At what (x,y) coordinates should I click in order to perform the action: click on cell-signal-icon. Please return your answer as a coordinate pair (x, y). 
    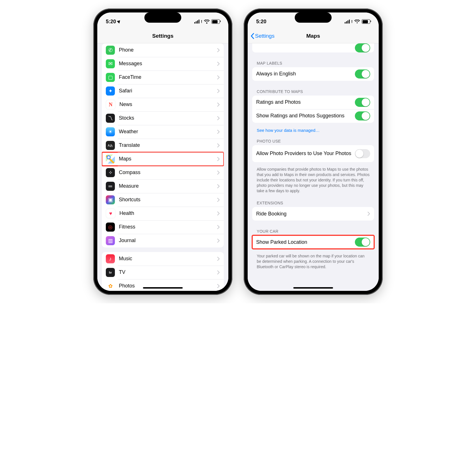
    Looking at the image, I should click on (197, 22).